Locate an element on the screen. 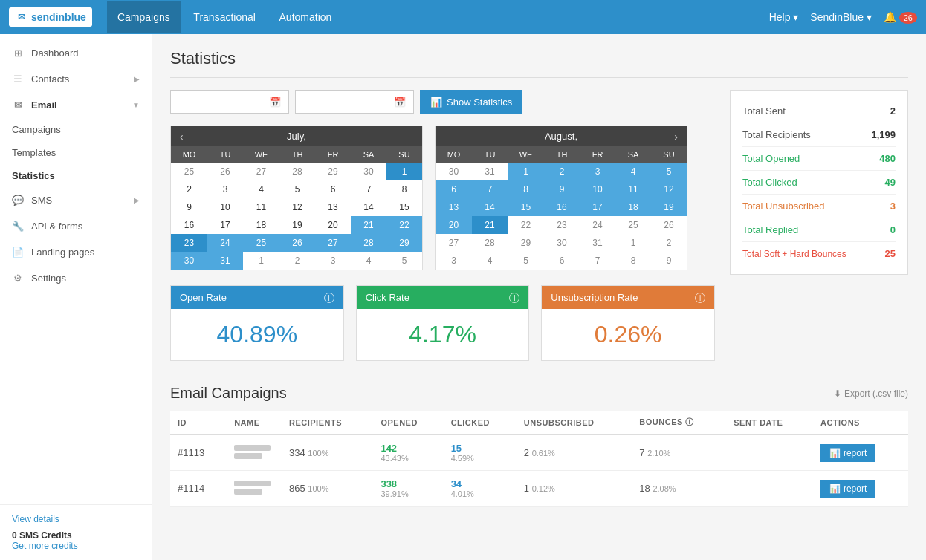 This screenshot has width=926, height=560. sidebar-sub-statistics: Statistics is located at coordinates (76, 175).